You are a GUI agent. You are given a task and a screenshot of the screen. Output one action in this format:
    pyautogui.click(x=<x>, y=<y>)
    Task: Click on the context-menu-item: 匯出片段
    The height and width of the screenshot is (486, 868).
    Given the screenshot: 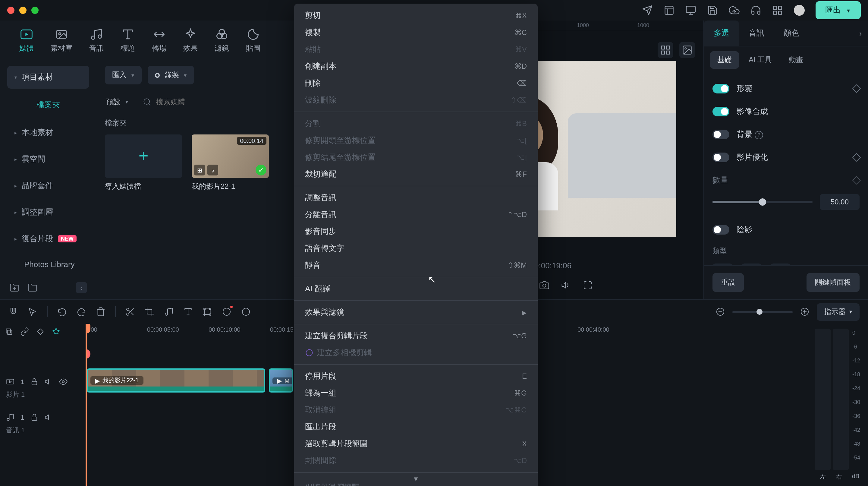 What is the action you would take?
    pyautogui.click(x=416, y=427)
    